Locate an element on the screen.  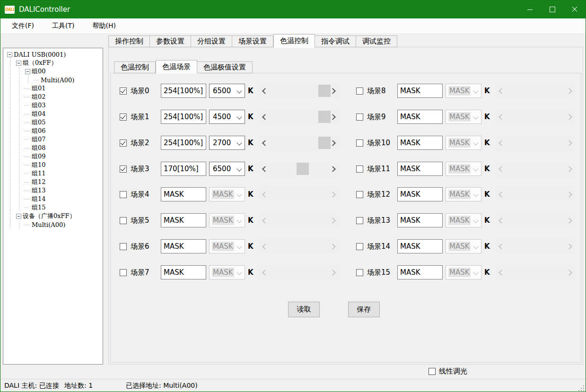
tree-item: 组11 is located at coordinates (53, 174).